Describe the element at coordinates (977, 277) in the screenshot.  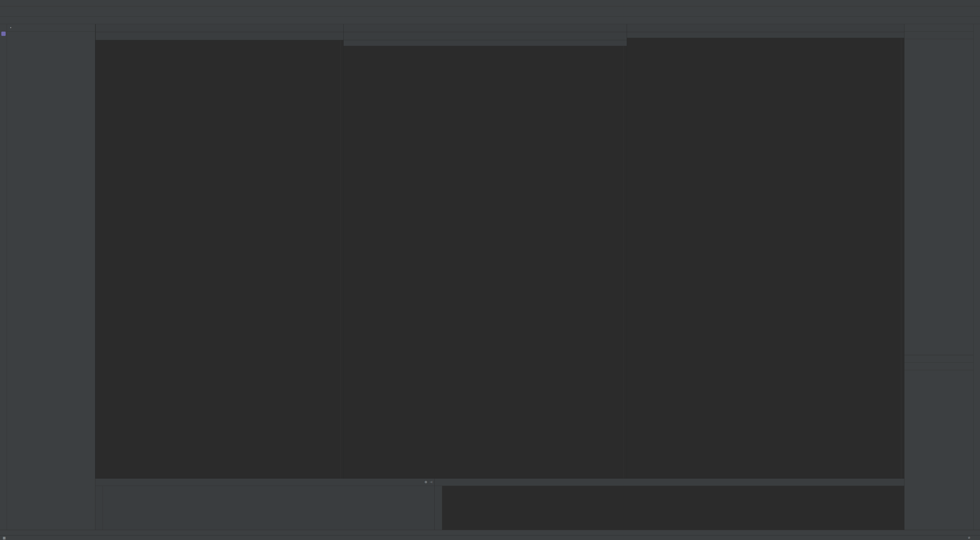
I see `right-toolwindow-strip` at that location.